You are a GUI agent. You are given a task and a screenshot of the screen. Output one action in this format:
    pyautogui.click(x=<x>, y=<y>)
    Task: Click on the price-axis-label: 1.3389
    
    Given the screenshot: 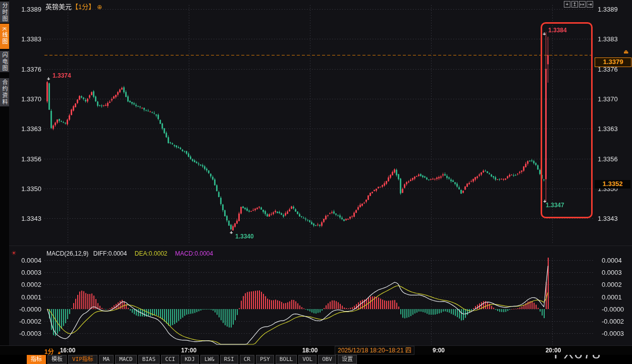 What is the action you would take?
    pyautogui.click(x=608, y=9)
    